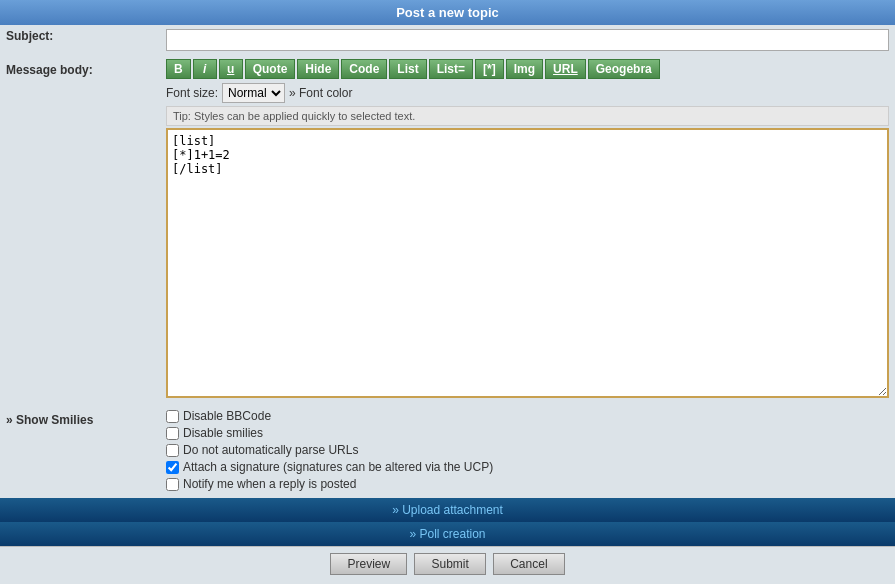  What do you see at coordinates (270, 450) in the screenshot?
I see `no-url-parse-label: Do not automatically parse URLs` at bounding box center [270, 450].